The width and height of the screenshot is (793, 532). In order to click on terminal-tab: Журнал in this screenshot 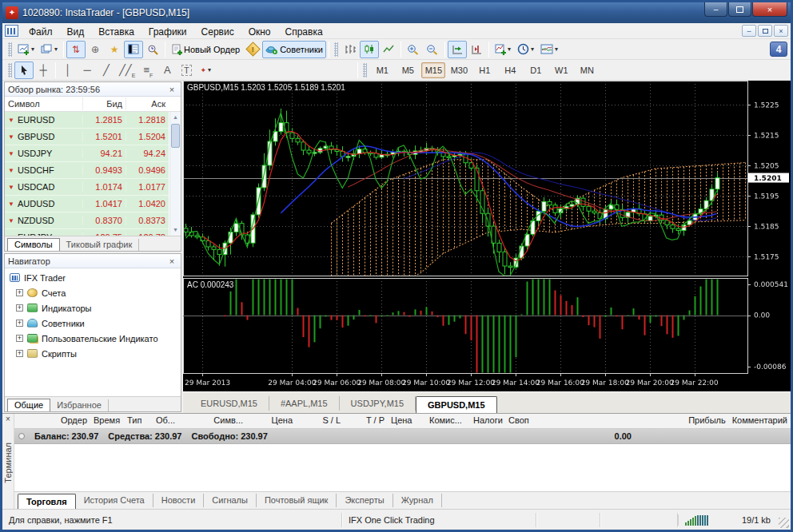, I will do `click(417, 500)`.